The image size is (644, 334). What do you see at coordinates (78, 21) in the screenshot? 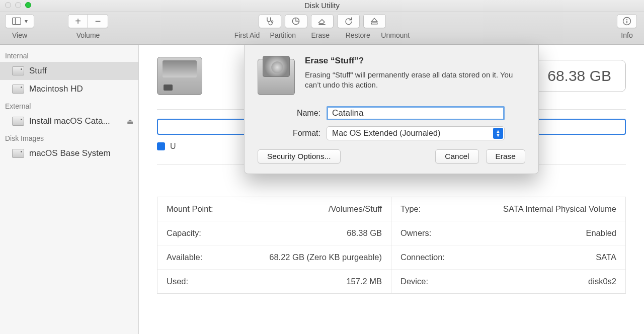
I see `add-volume-button: +` at bounding box center [78, 21].